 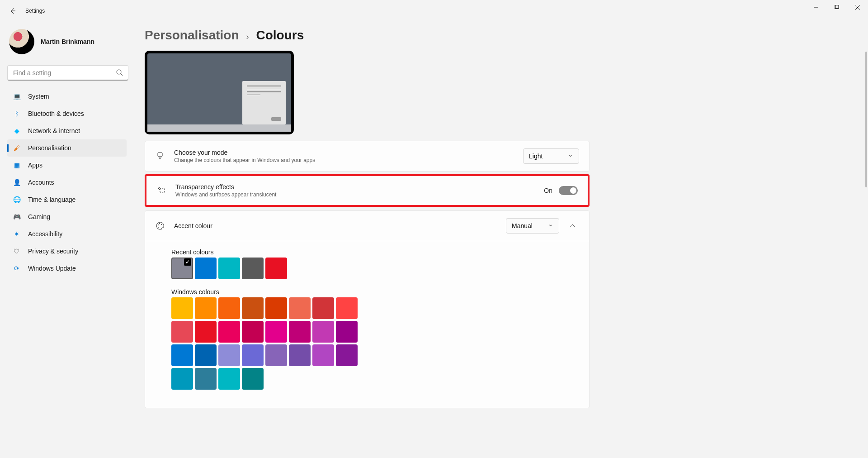 I want to click on choose-mode-row: Choose your mode Change the colours that…, so click(x=367, y=156).